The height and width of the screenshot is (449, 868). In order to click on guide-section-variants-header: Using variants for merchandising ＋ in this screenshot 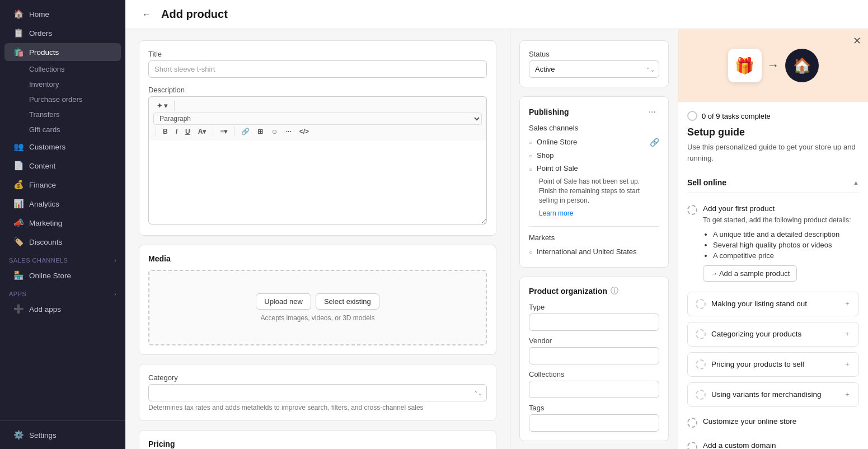, I will do `click(773, 395)`.